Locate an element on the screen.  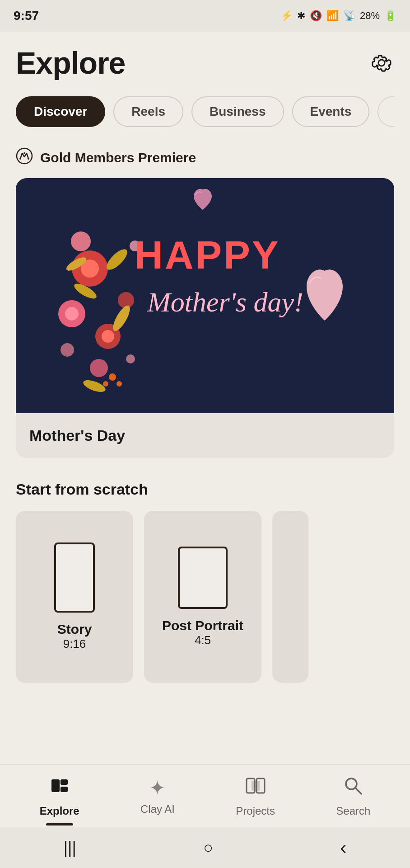
android-home-btn: ○ is located at coordinates (208, 848).